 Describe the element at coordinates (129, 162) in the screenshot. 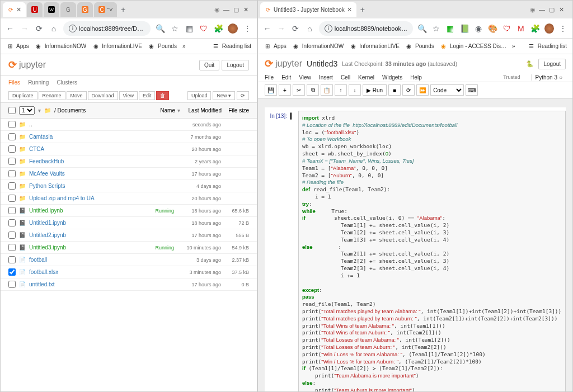

I see `file-row: 📁FeedbackHub2 years ago` at that location.